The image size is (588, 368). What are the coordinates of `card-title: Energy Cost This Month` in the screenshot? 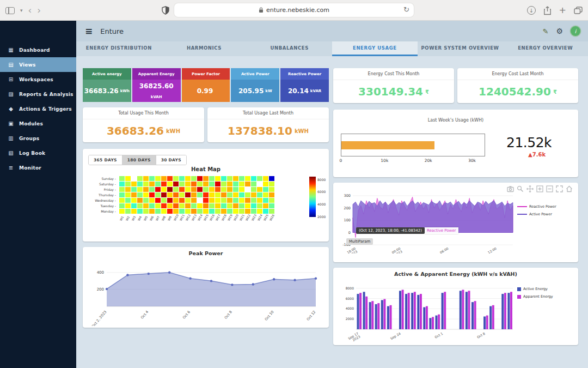 It's located at (394, 74).